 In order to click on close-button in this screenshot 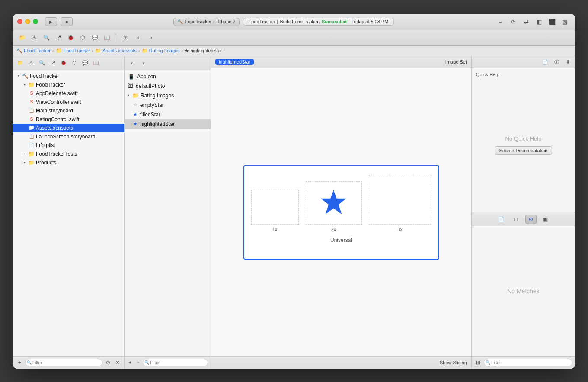, I will do `click(20, 22)`.